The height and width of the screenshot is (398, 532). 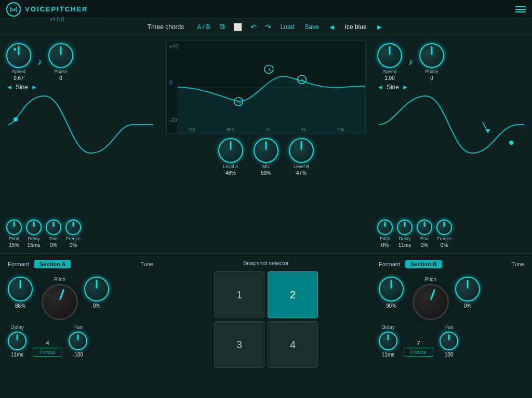 I want to click on section-a-button: Section A, so click(x=52, y=264).